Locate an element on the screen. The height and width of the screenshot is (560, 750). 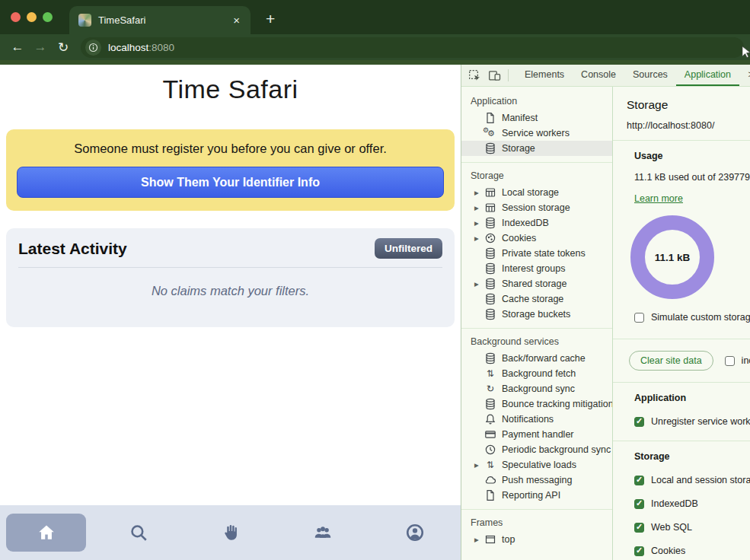
learn-more-link: Learn more is located at coordinates (659, 199).